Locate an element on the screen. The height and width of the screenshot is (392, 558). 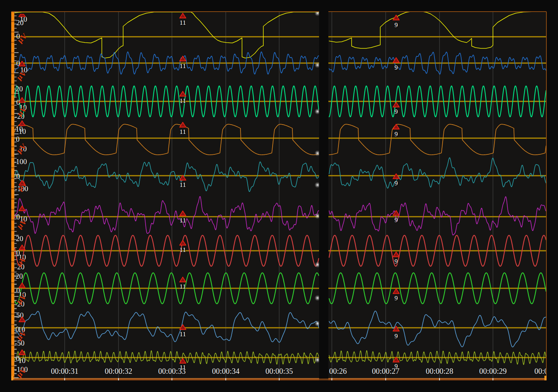
time-axis-label: 00:00:29 is located at coordinates (493, 371).